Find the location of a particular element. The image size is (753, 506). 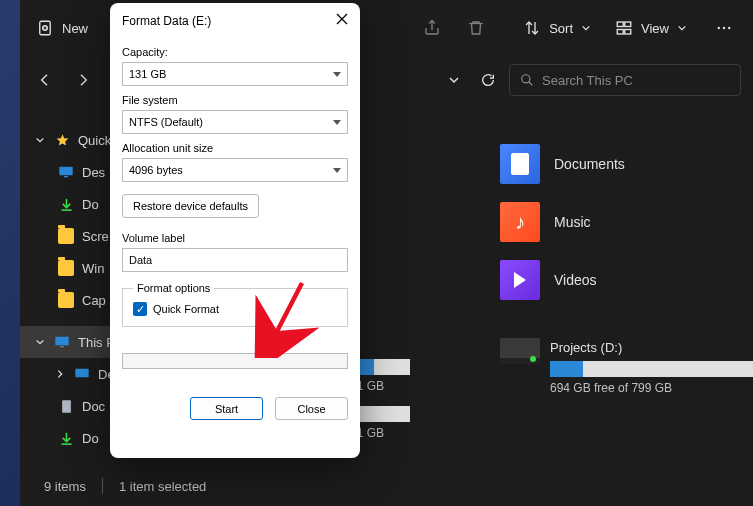

search-input: Search This PC is located at coordinates (625, 80).